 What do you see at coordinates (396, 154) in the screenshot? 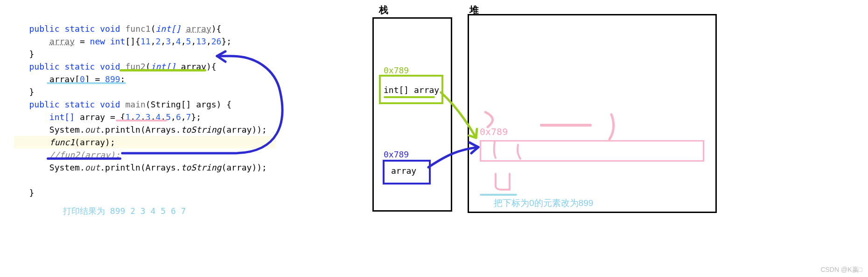
I see `addr-blue: 0x789` at bounding box center [396, 154].